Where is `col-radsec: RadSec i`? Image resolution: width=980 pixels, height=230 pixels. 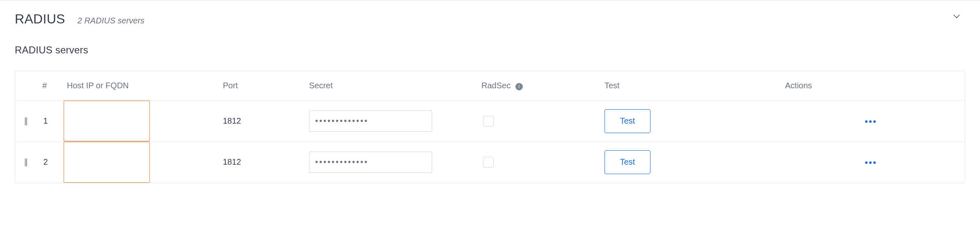 col-radsec: RadSec i is located at coordinates (534, 86).